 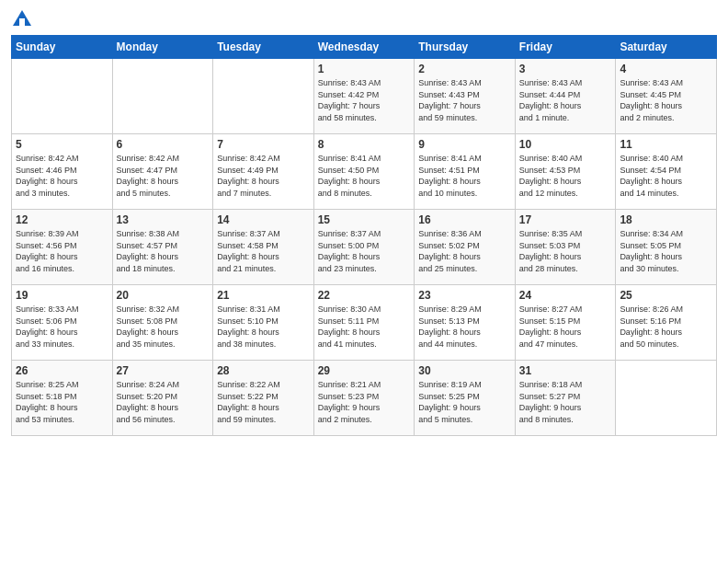 I want to click on day-info: Sunrise: 8:30 AM Sunset: 5:11 PM Dayligh…, so click(x=364, y=327).